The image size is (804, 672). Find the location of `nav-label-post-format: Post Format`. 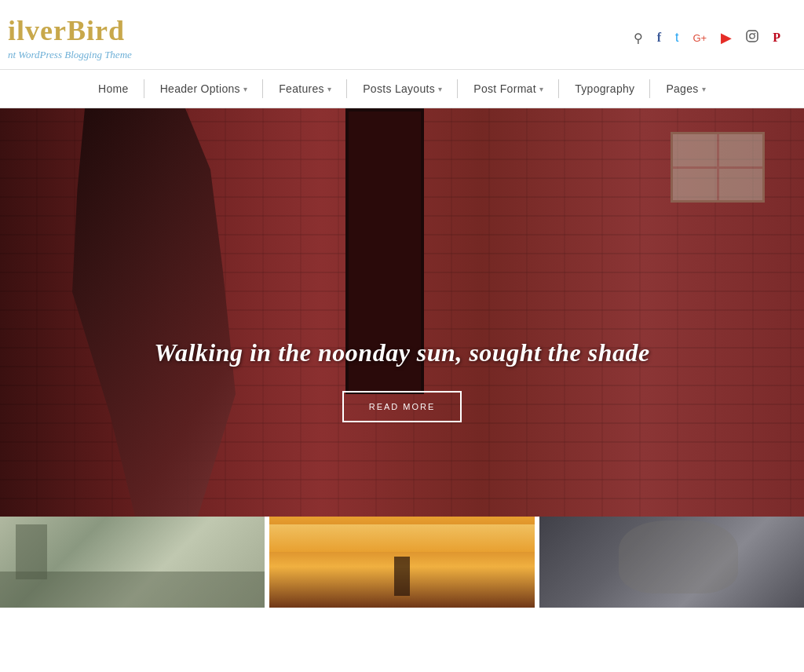

nav-label-post-format: Post Format is located at coordinates (505, 89).